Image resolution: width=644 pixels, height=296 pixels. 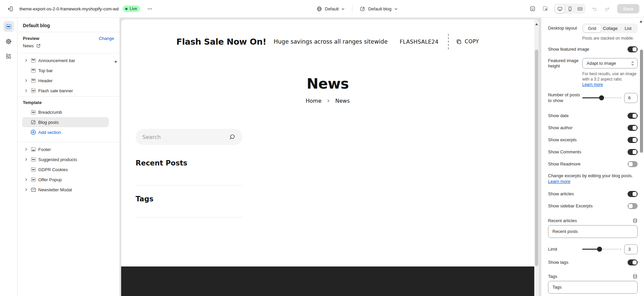 What do you see at coordinates (232, 137) in the screenshot?
I see `search-icon` at bounding box center [232, 137].